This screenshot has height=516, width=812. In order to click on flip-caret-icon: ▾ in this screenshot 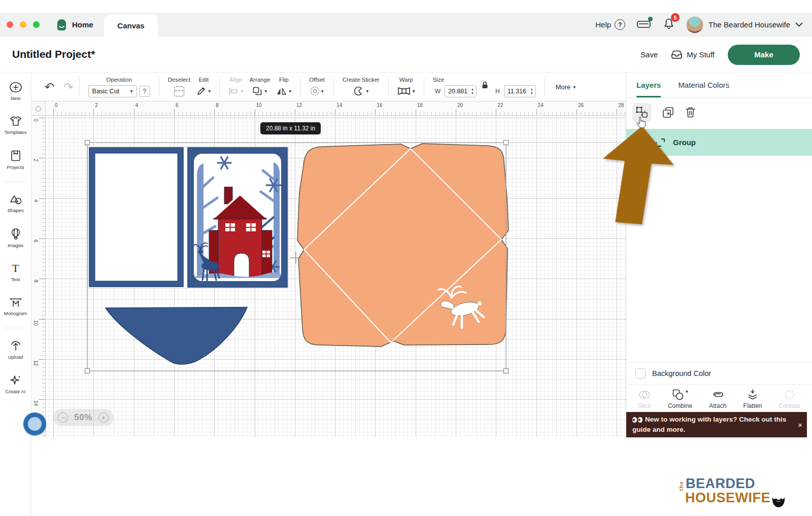, I will do `click(290, 91)`.